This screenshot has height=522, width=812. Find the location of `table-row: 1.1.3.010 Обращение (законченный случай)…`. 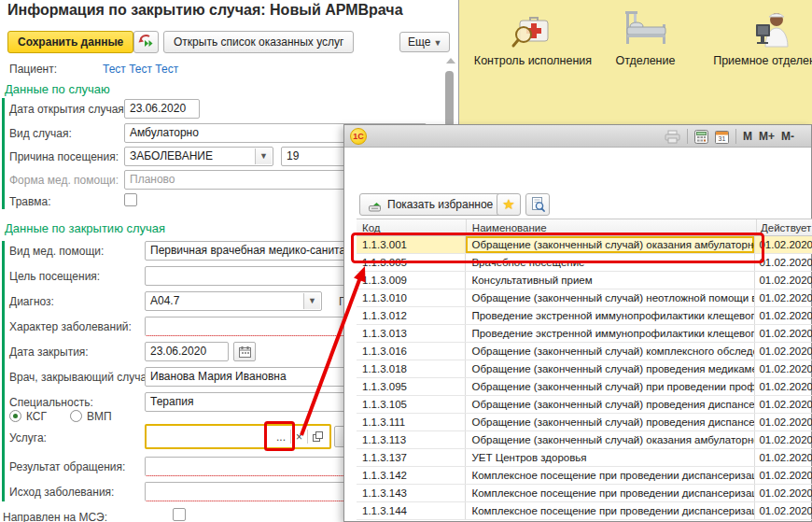

table-row: 1.1.3.010 Обращение (законченный случай)… is located at coordinates (584, 299).